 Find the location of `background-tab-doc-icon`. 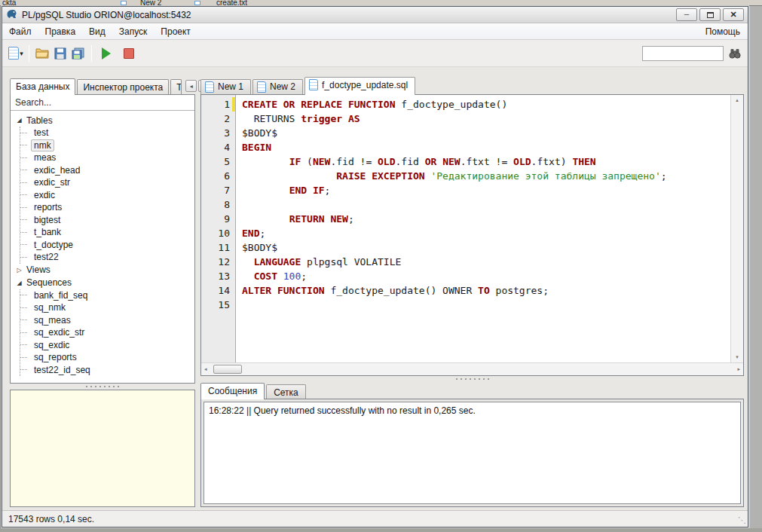

background-tab-doc-icon is located at coordinates (124, 3).